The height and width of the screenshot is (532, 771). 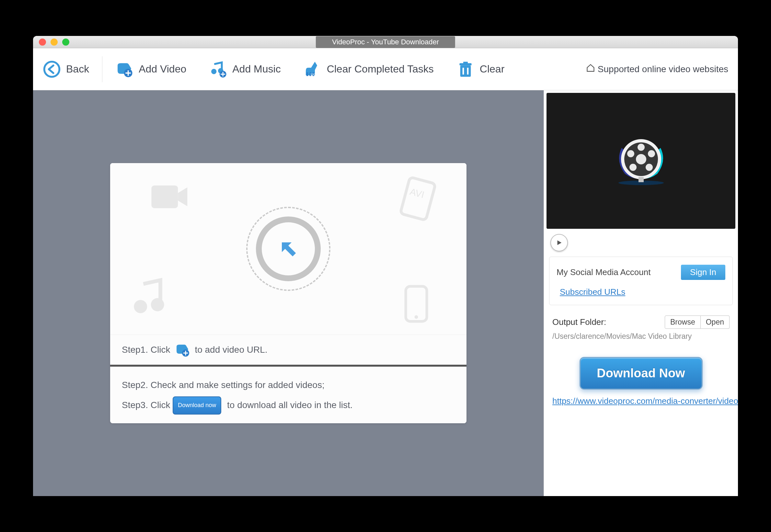 I want to click on arrow-upleft-icon, so click(x=288, y=249).